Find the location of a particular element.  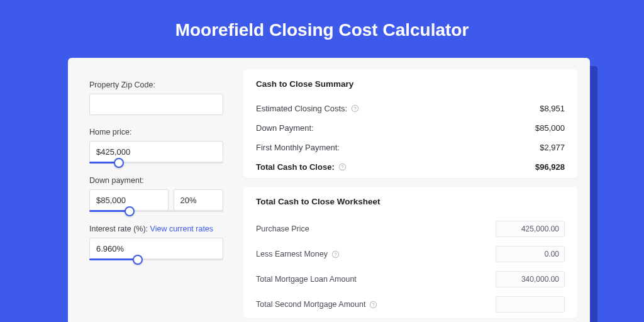

worksheet-row: Total Mortgage Loan Amount is located at coordinates (410, 279).